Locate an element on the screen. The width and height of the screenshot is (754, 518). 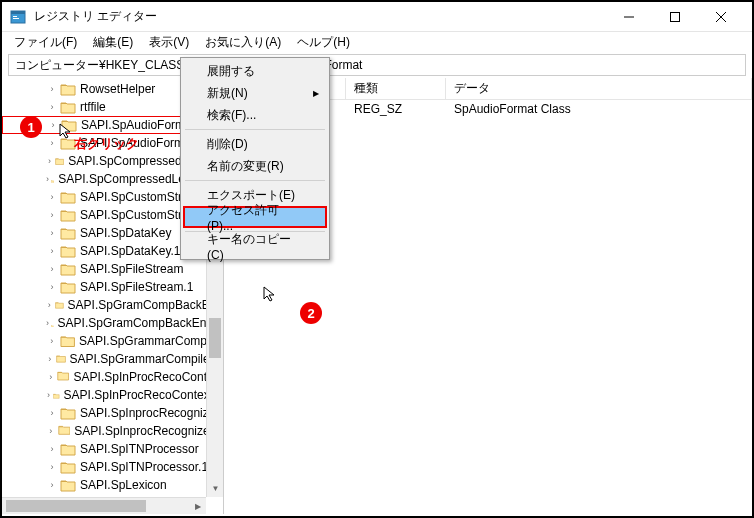
context-menu: 展開する 新規(N) 検索(F)... 削除(D) 名前の変更(R) エクスポー… is located at coordinates (255, 158).